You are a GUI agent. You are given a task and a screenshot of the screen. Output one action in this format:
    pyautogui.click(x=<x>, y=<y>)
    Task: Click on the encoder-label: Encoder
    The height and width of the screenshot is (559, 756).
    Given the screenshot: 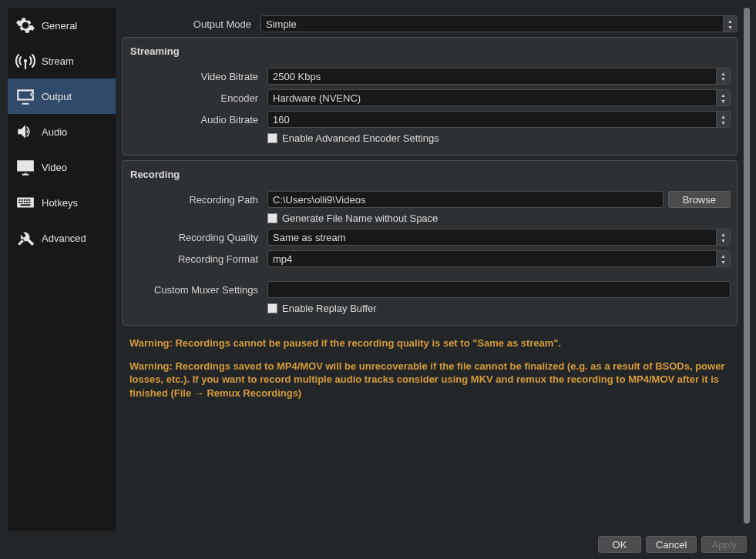 What is the action you would take?
    pyautogui.click(x=198, y=99)
    